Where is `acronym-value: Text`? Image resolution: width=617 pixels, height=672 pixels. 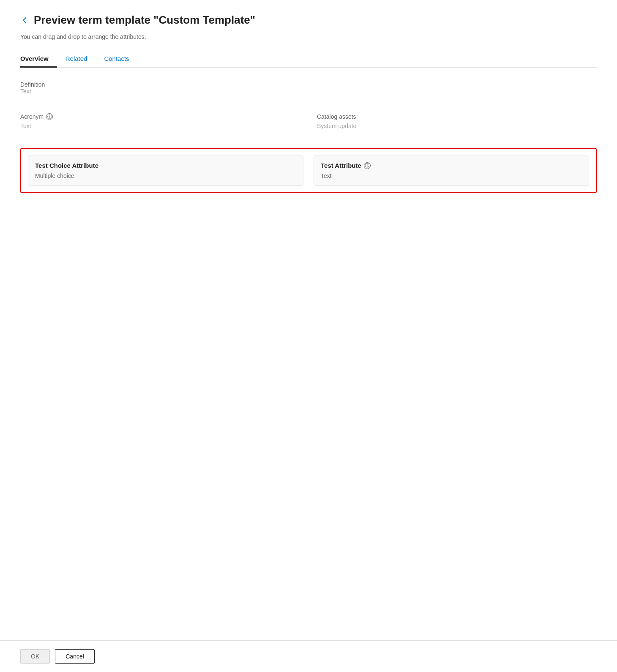 acronym-value: Text is located at coordinates (160, 126).